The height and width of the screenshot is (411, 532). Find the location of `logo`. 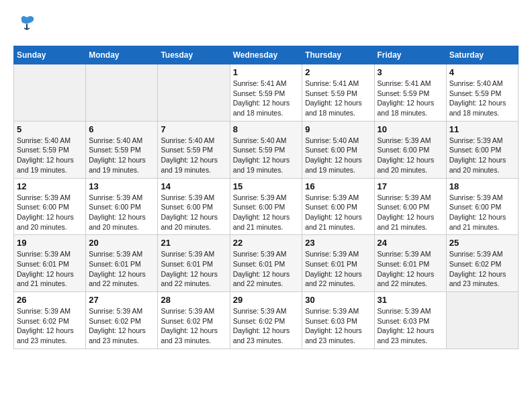

logo is located at coordinates (25, 24).